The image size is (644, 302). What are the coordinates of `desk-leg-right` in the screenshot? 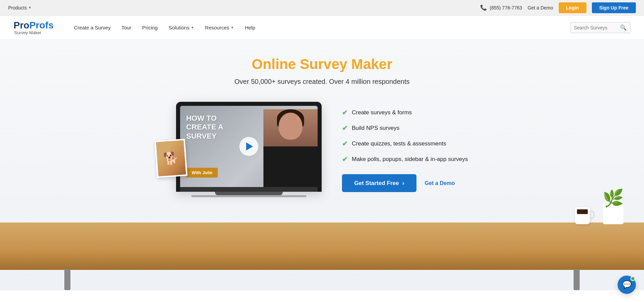 It's located at (577, 280).